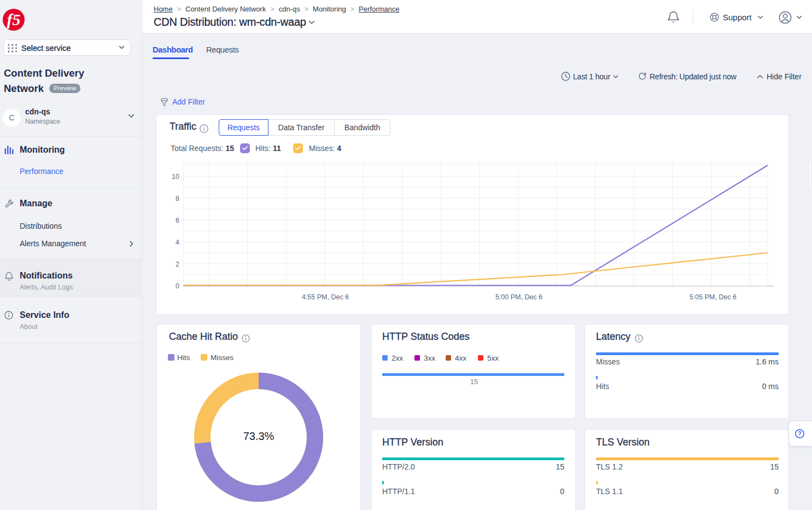 This screenshot has width=812, height=510. What do you see at coordinates (177, 199) in the screenshot?
I see `svg-text: 8` at bounding box center [177, 199].